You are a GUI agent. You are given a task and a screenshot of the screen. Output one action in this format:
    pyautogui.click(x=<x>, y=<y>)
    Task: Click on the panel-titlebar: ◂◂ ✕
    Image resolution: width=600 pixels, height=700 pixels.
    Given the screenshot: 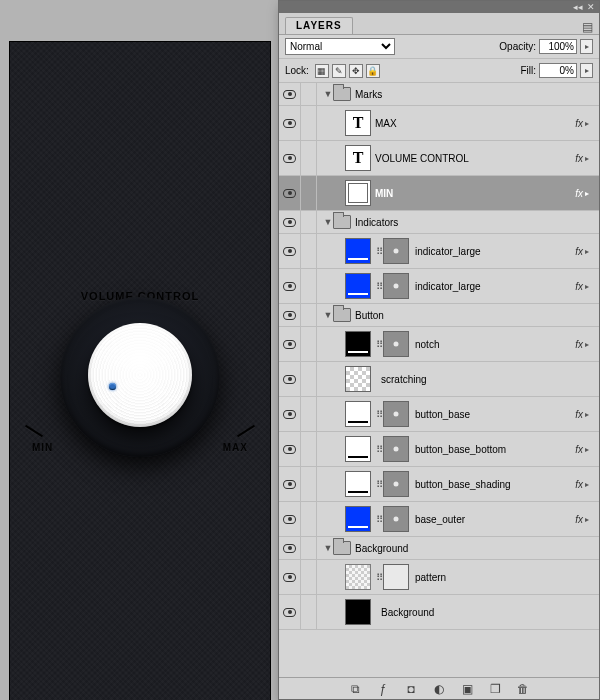 What is the action you would take?
    pyautogui.click(x=439, y=7)
    